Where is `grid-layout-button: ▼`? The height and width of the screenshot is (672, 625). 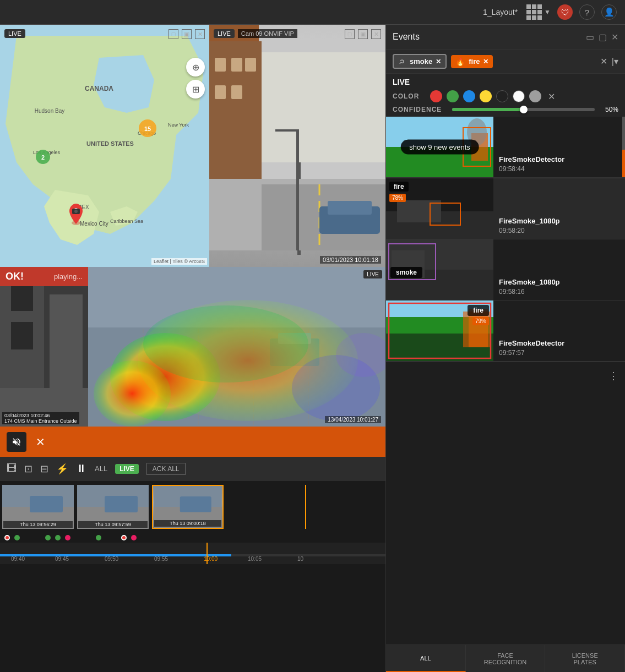
grid-layout-button: ▼ is located at coordinates (539, 12).